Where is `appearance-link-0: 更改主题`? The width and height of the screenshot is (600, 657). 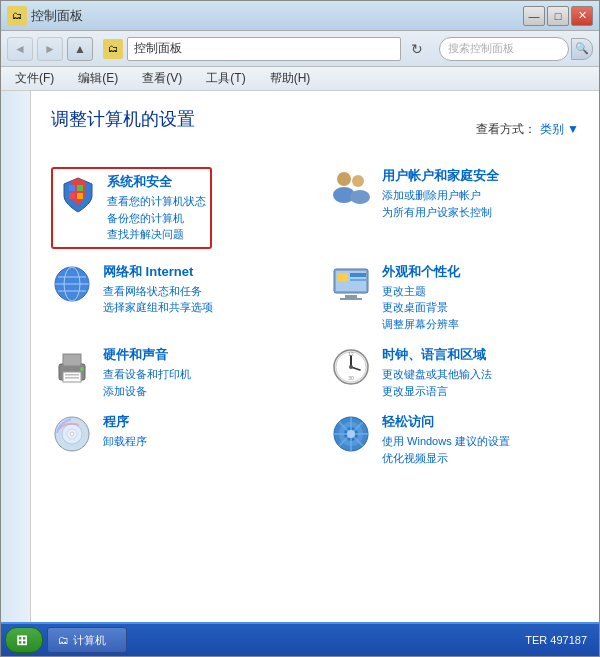 appearance-link-0: 更改主题 is located at coordinates (480, 292).